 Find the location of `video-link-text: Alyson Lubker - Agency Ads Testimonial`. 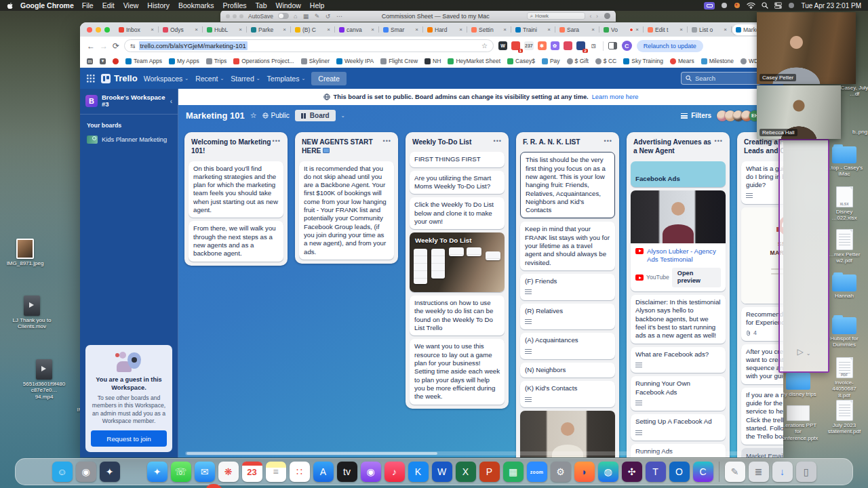

video-link-text: Alyson Lubker - Agency Ads Testimonial is located at coordinates (684, 256).